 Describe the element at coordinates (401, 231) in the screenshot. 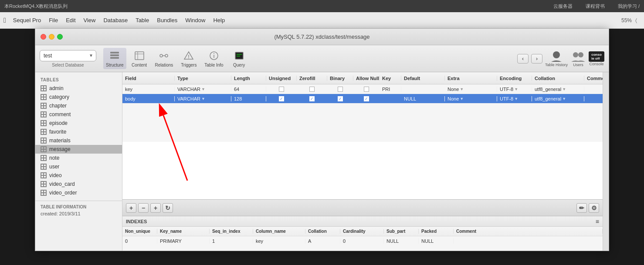

I see `idx-th-sub-part: Sub_part` at that location.